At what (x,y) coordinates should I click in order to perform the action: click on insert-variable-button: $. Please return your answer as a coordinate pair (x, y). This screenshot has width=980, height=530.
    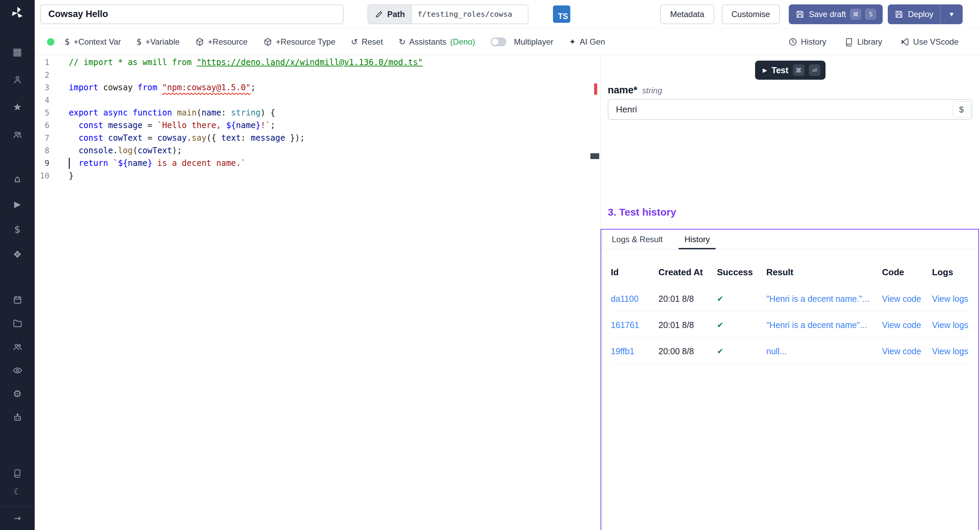
    Looking at the image, I should click on (961, 110).